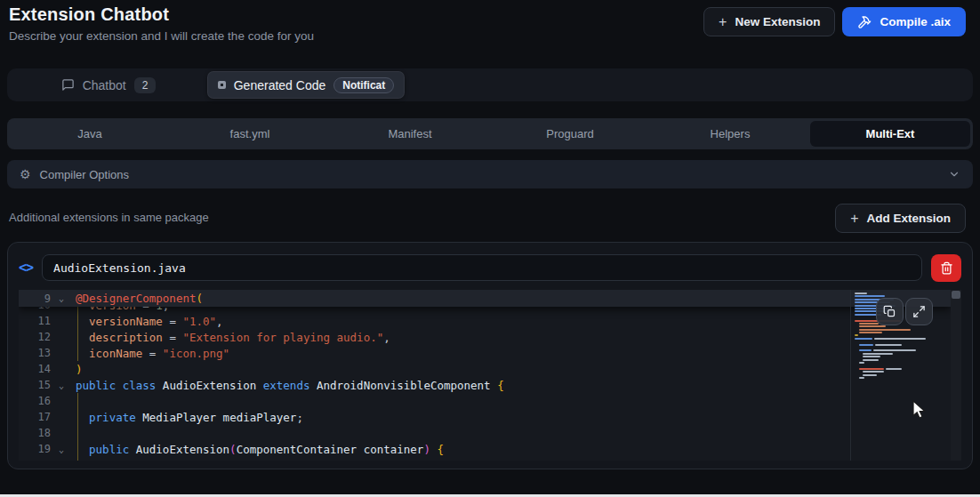 The width and height of the screenshot is (980, 497). Describe the element at coordinates (490, 321) in the screenshot. I see `code-line-11: 11 versionName = "1.0",` at that location.